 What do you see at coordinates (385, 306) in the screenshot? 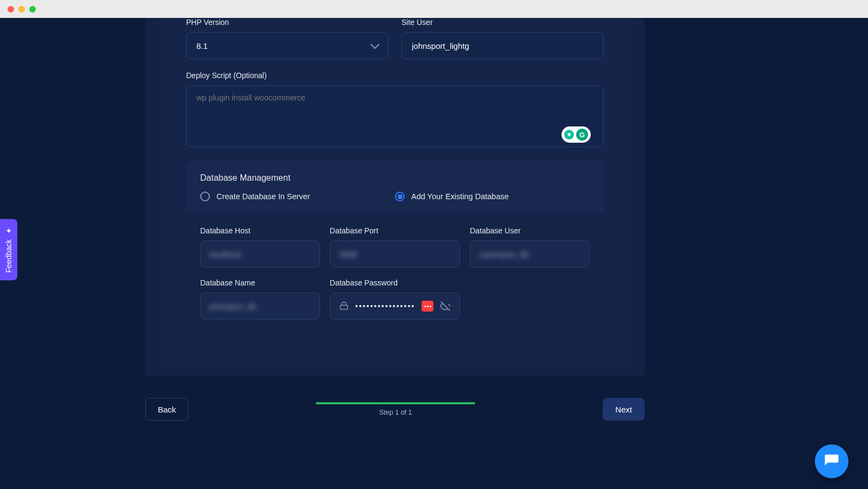
I see `db-password-value: ••••••••••••••••` at bounding box center [385, 306].